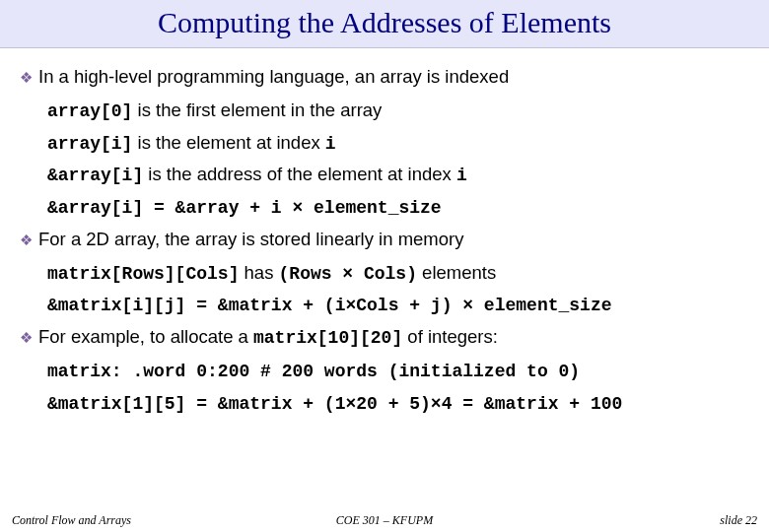 The height and width of the screenshot is (532, 769). Describe the element at coordinates (384, 338) in the screenshot. I see `bullet-item: ❖For example, to allocate a matrix[10][2…` at that location.